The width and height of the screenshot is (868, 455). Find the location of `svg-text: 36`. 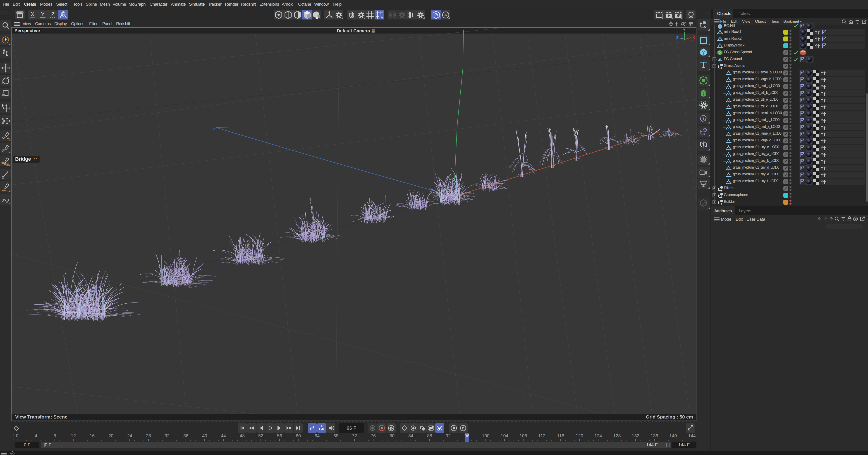

svg-text: 36 is located at coordinates (186, 436).